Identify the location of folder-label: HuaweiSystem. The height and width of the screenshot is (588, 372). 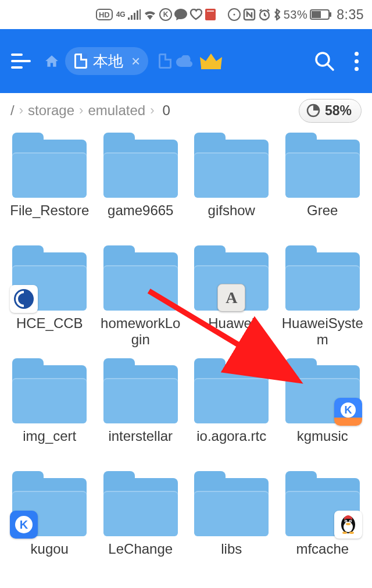
(323, 332).